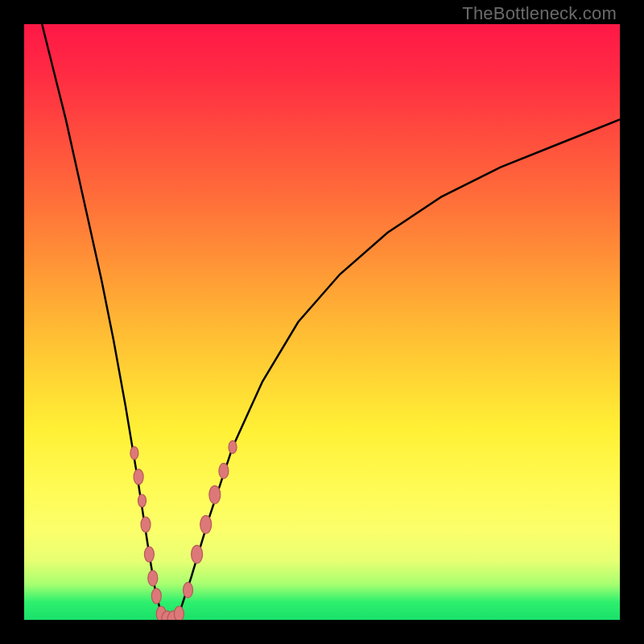 Image resolution: width=644 pixels, height=644 pixels. Describe the element at coordinates (184, 530) in the screenshot. I see `marker-group` at that location.